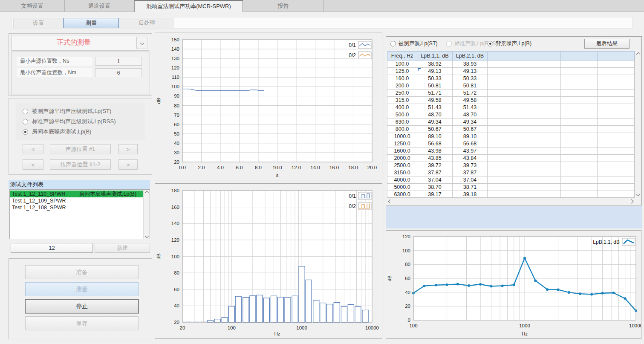  I want to click on mode-selector: 正式的测量, so click(80, 43).